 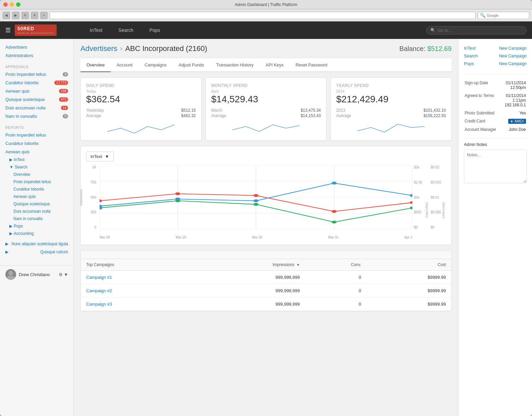 I want to click on chevron-right-icon-3: ▶, so click(x=11, y=233).